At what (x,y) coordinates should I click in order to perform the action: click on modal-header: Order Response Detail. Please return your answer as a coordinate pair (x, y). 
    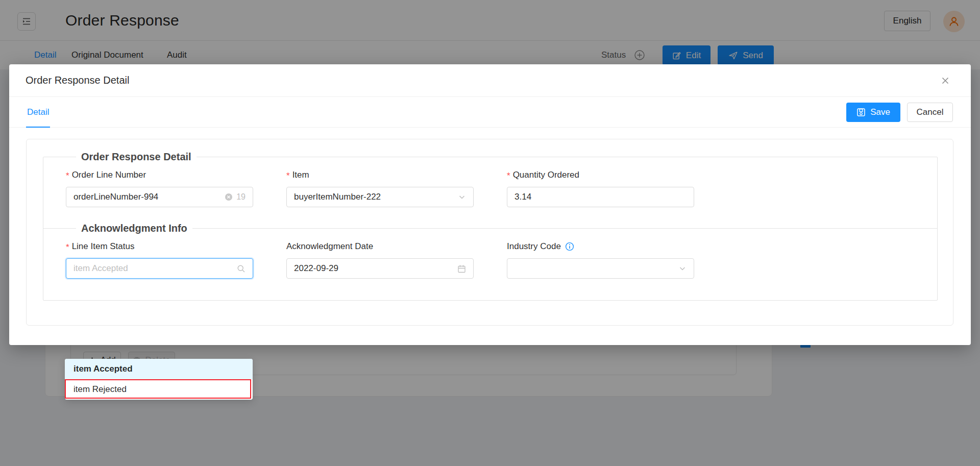
    Looking at the image, I should click on (490, 81).